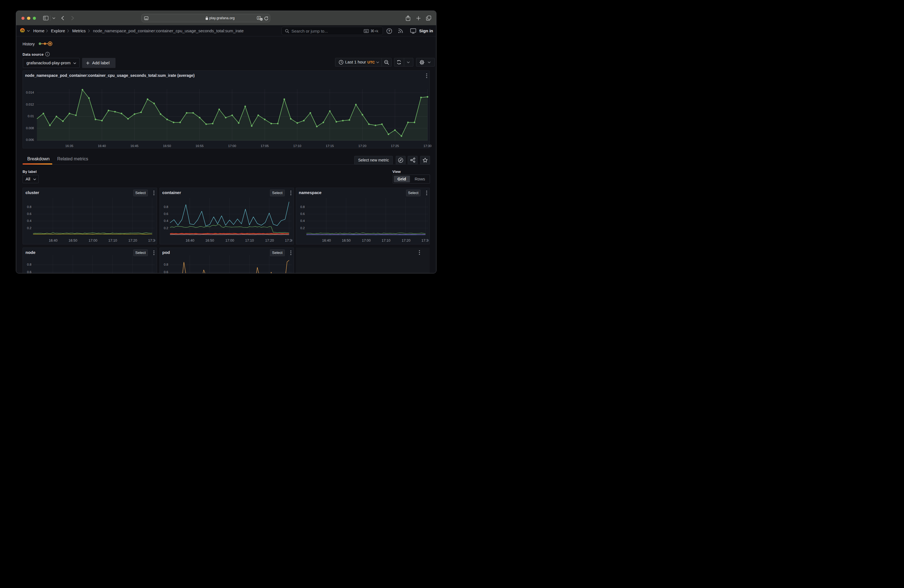 The height and width of the screenshot is (588, 904). I want to click on svg-text: A, so click(259, 18).